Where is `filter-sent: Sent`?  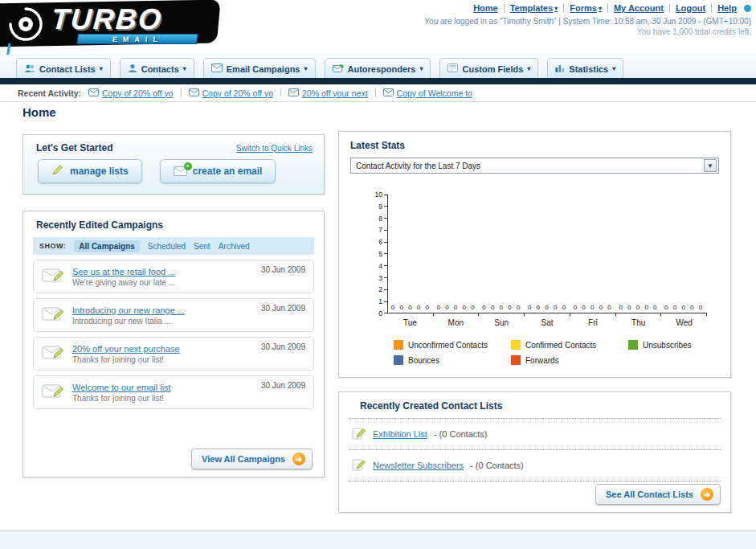 filter-sent: Sent is located at coordinates (202, 246).